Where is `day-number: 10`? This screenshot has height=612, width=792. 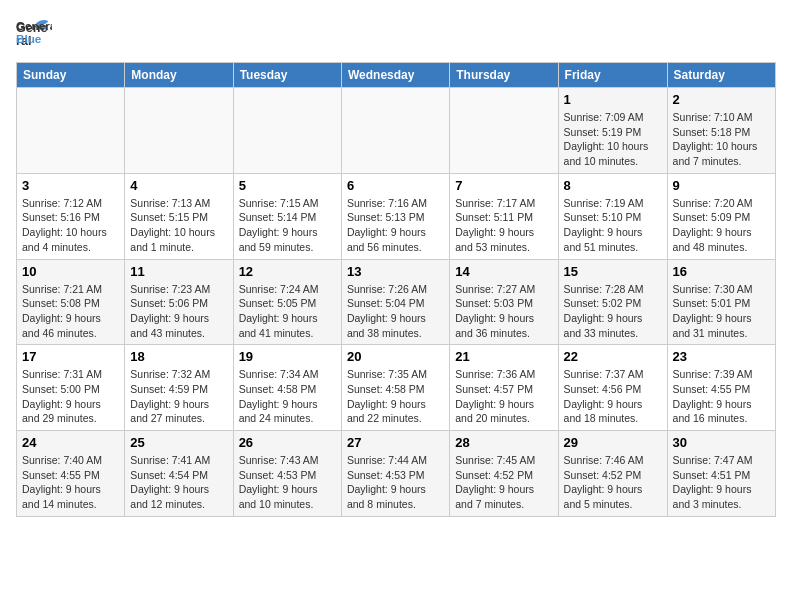
day-number: 10 is located at coordinates (70, 272).